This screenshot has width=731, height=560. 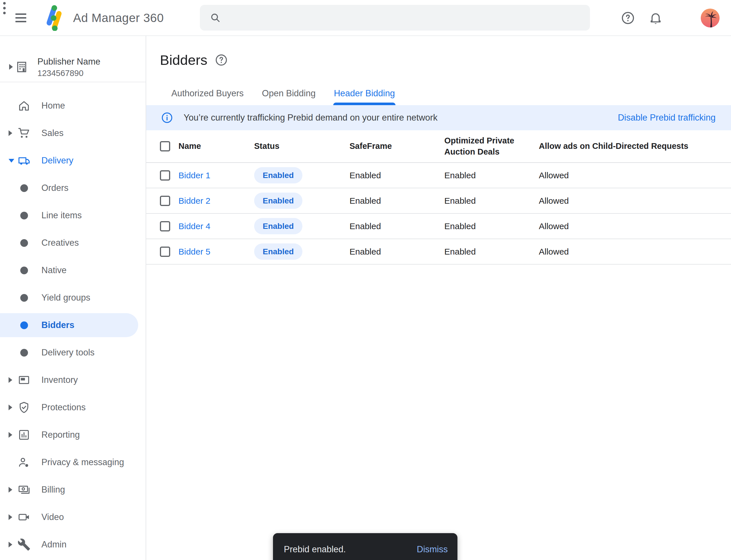 What do you see at coordinates (73, 380) in the screenshot?
I see `sidebar-item-inventory: Inventory` at bounding box center [73, 380].